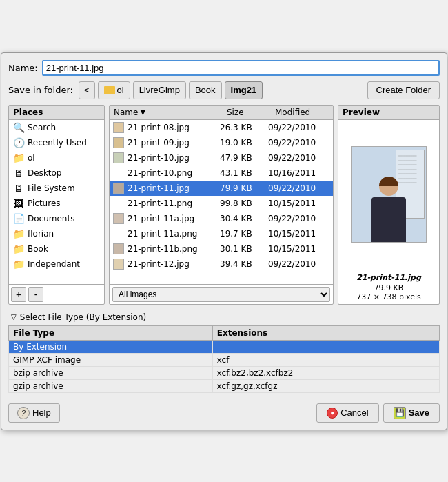  I want to click on places-panel: Places 🔍 Search 🕐 Recently Used 📁 ol 🖥 D…, so click(57, 205).